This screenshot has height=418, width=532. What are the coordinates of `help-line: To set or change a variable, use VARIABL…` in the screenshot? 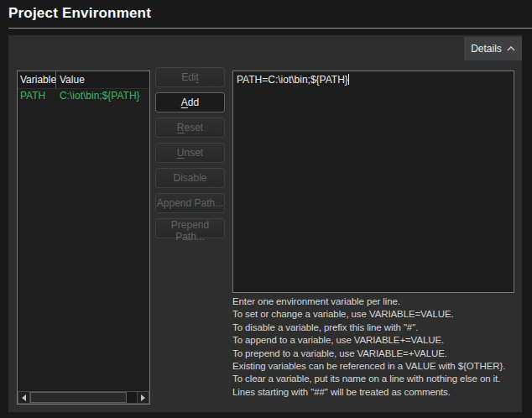 It's located at (378, 314).